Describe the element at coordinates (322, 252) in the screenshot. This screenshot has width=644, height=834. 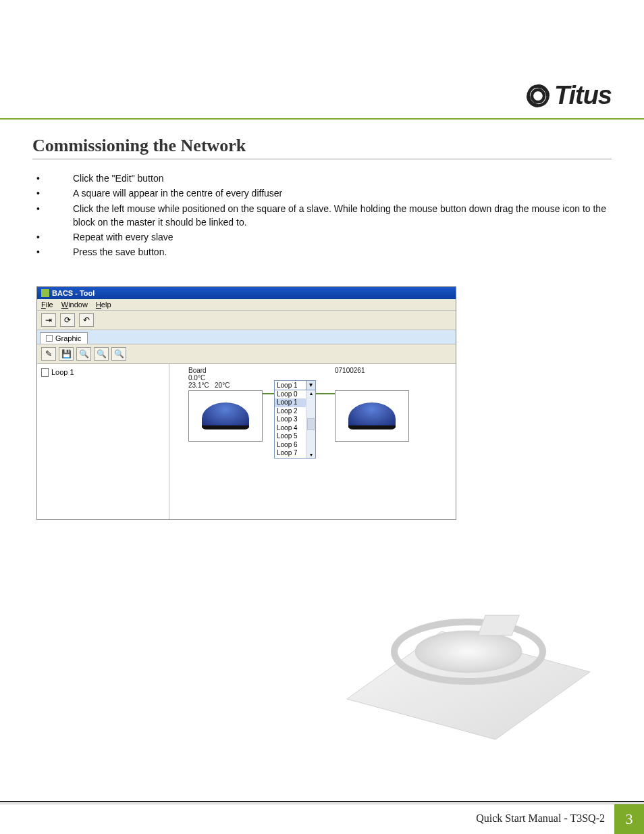
I see `instruction-item: •Press the save button.` at that location.